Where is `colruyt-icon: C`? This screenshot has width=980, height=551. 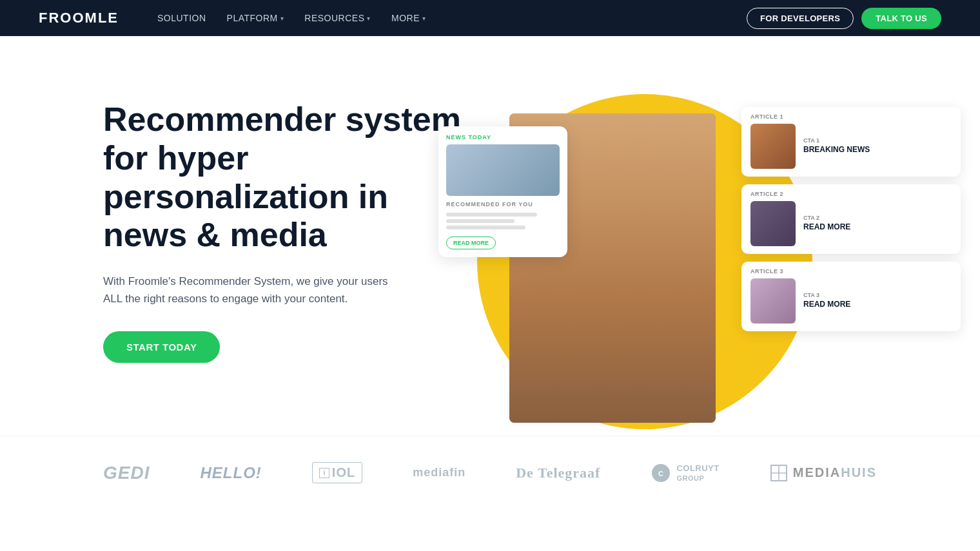
colruyt-icon: C is located at coordinates (661, 473).